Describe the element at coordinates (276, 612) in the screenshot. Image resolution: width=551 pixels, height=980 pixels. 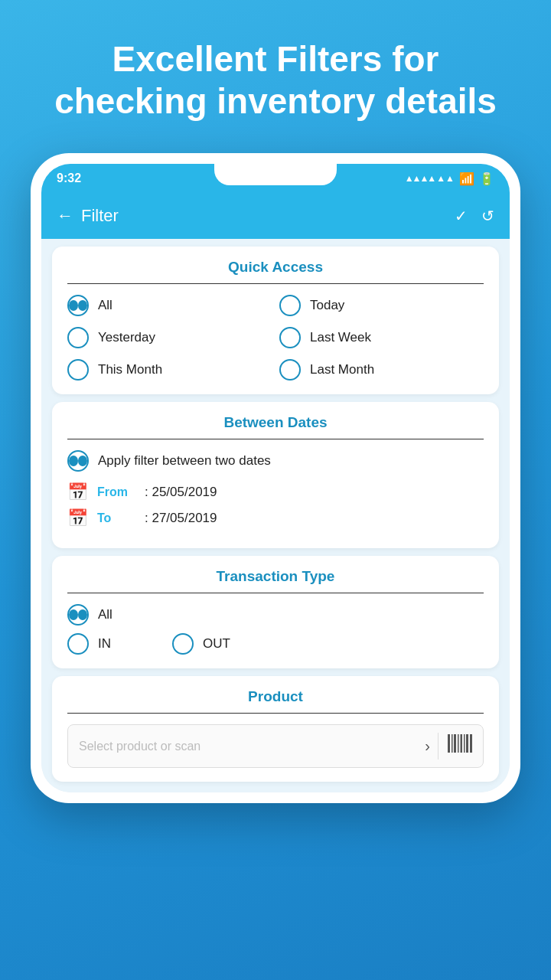
I see `transaction-type-card: Transaction Type All IN` at that location.